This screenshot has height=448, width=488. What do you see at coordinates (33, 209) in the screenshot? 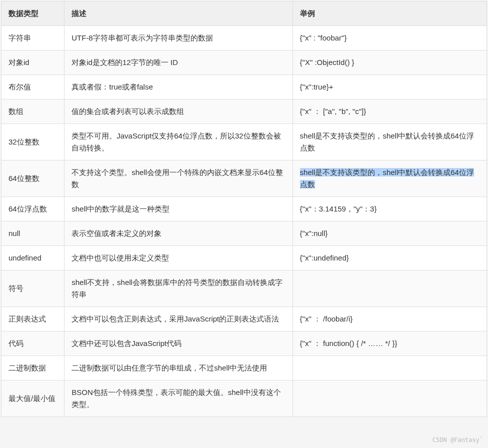
I see `cell-type: 64位浮点数` at bounding box center [33, 209].